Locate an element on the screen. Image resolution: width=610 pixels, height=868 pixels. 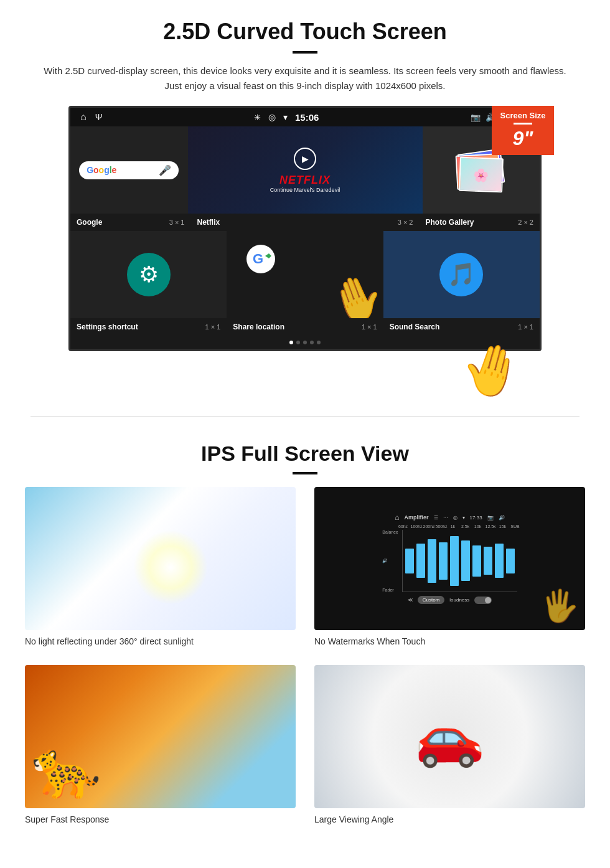
netflix-play-button: ▶ is located at coordinates (305, 159).